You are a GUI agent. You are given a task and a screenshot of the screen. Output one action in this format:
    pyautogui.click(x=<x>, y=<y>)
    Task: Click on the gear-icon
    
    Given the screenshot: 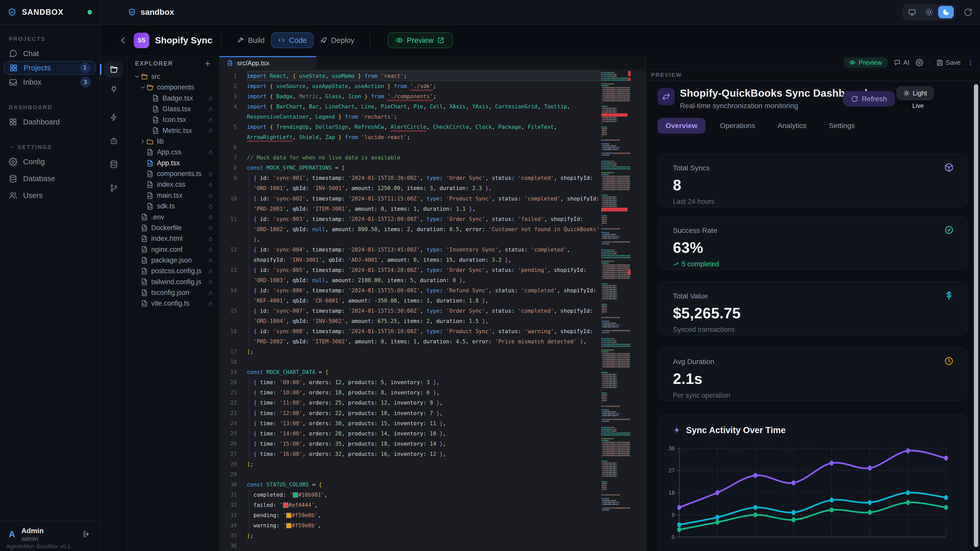 What is the action you would take?
    pyautogui.click(x=919, y=62)
    